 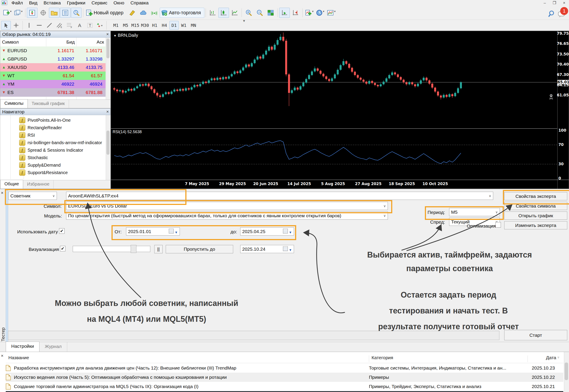 What do you see at coordinates (43, 13) in the screenshot?
I see `data-window-button` at bounding box center [43, 13].